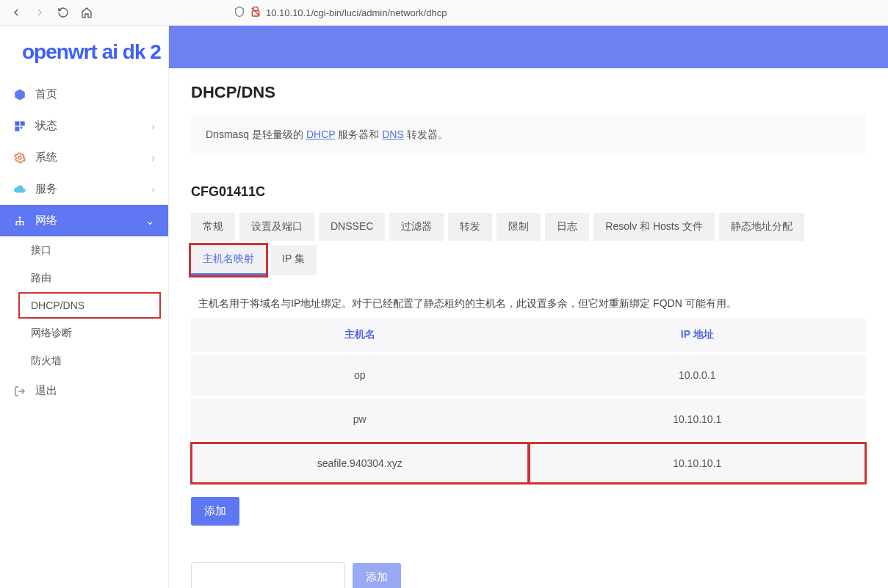  Describe the element at coordinates (529, 135) in the screenshot. I see `page-description: Dnsmasq 是轻量级的 DHCP 服务器和 DNS 转发器。` at that location.